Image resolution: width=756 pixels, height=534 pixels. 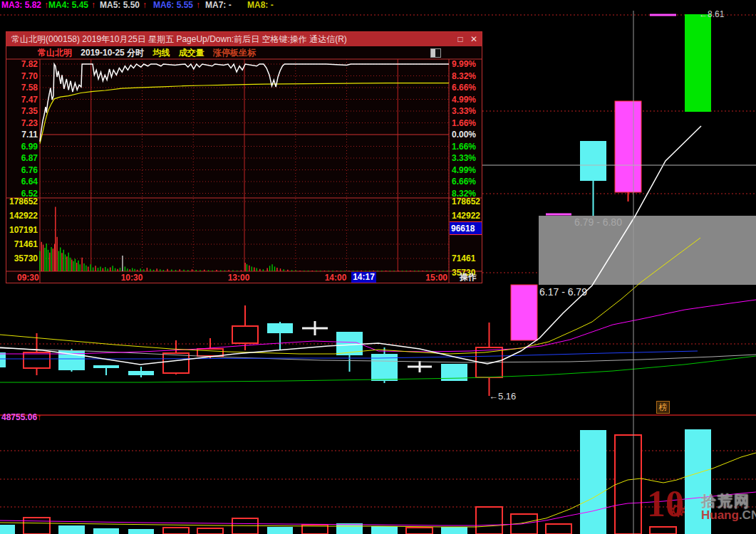 I want to click on site-watermark: 10 ⚙ 拾荒网 Huang.CN, so click(x=700, y=510).